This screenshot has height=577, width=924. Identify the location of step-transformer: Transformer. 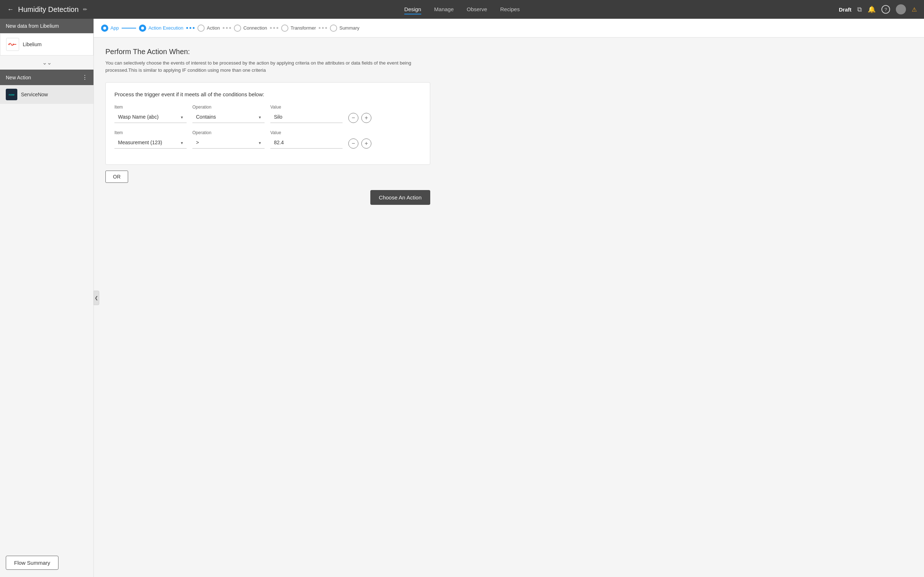
(299, 28).